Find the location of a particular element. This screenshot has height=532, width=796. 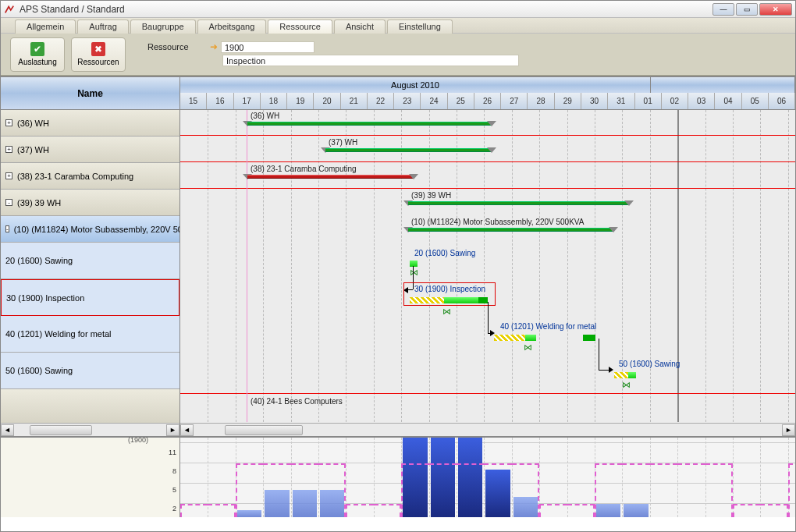

day-column-27: 27 is located at coordinates (514, 101).